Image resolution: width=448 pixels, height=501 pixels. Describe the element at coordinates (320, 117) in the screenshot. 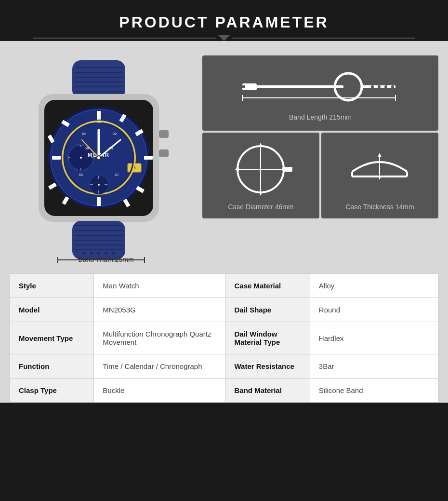

I see `band-length-label: Band Length 215mm` at that location.